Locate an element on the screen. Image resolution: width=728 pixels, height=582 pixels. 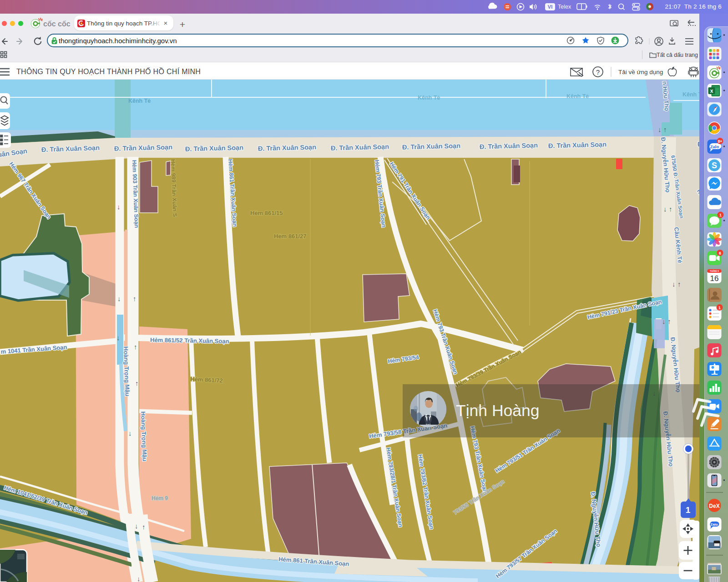
svg-text: x is located at coordinates (712, 91).